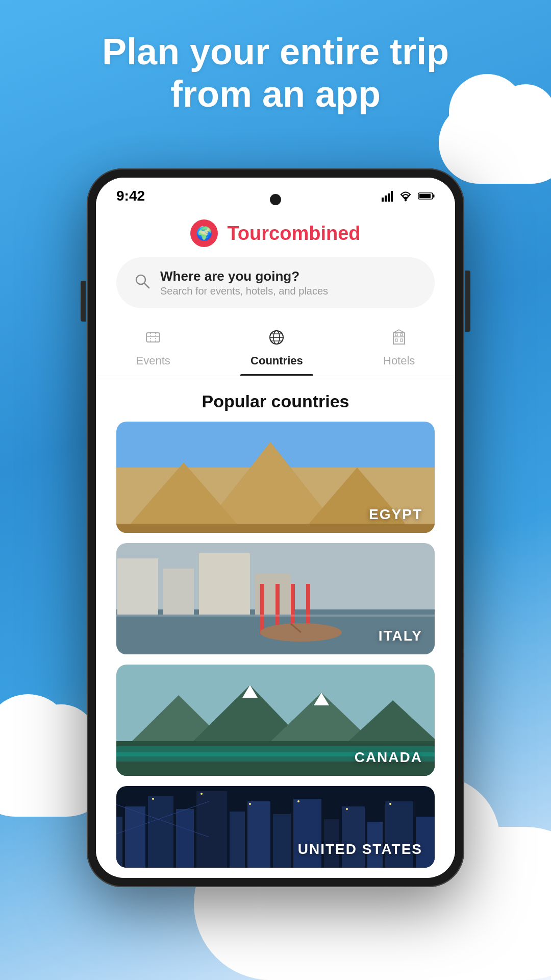  I want to click on search-icon, so click(142, 283).